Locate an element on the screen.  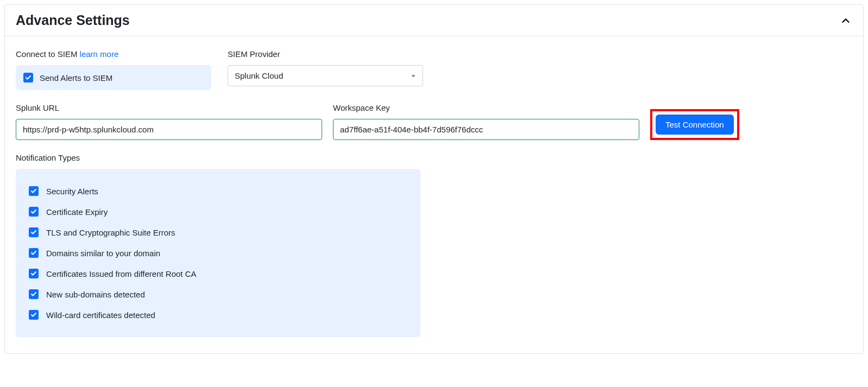
connect-text: Connect to SIEM is located at coordinates (48, 54).